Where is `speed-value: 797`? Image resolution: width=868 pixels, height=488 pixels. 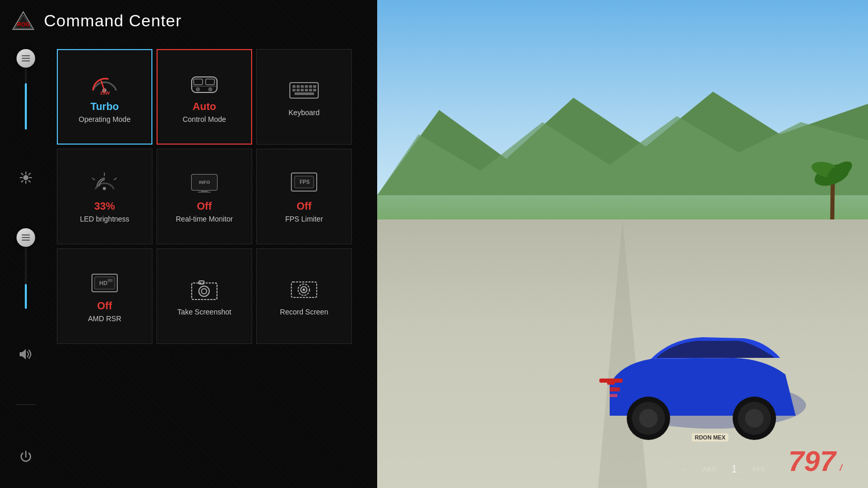 speed-value: 797 is located at coordinates (812, 461).